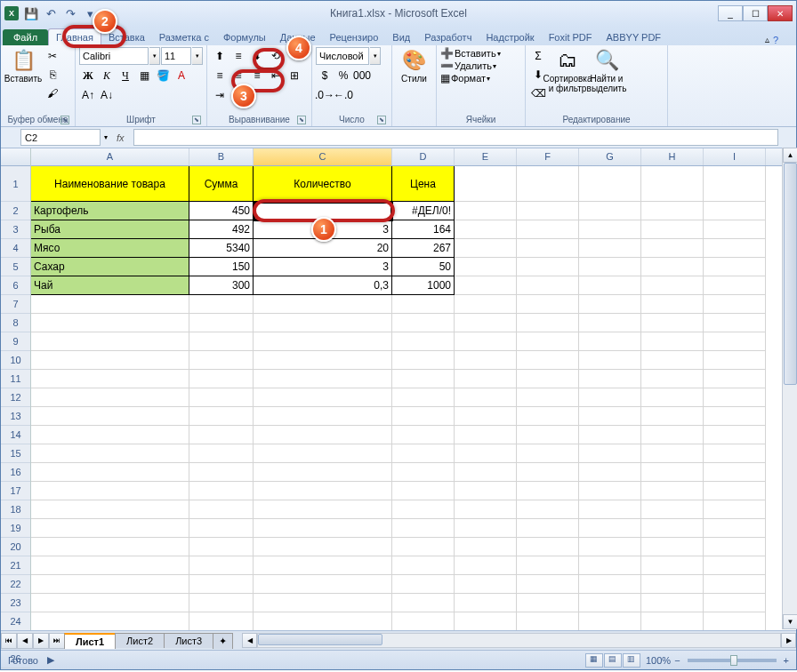  Describe the element at coordinates (16, 286) in the screenshot. I see `row-header-6: 6` at that location.